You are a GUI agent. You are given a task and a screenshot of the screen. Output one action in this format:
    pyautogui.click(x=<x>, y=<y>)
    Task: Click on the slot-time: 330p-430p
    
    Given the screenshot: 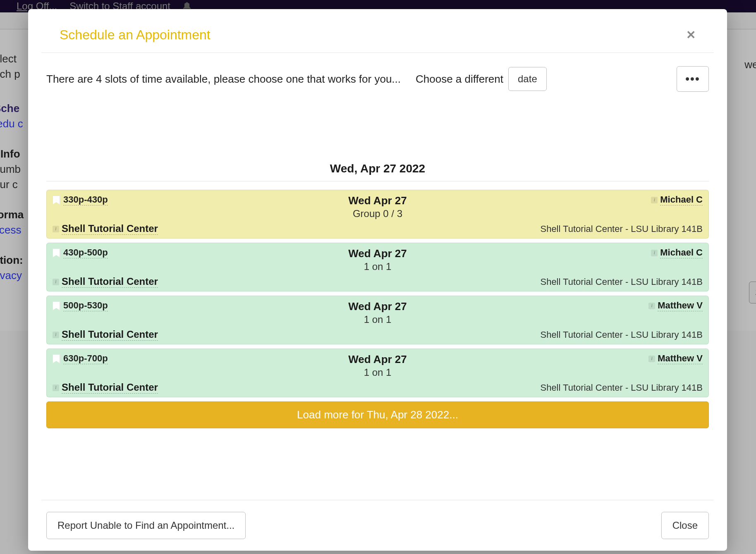 What is the action you would take?
    pyautogui.click(x=86, y=200)
    